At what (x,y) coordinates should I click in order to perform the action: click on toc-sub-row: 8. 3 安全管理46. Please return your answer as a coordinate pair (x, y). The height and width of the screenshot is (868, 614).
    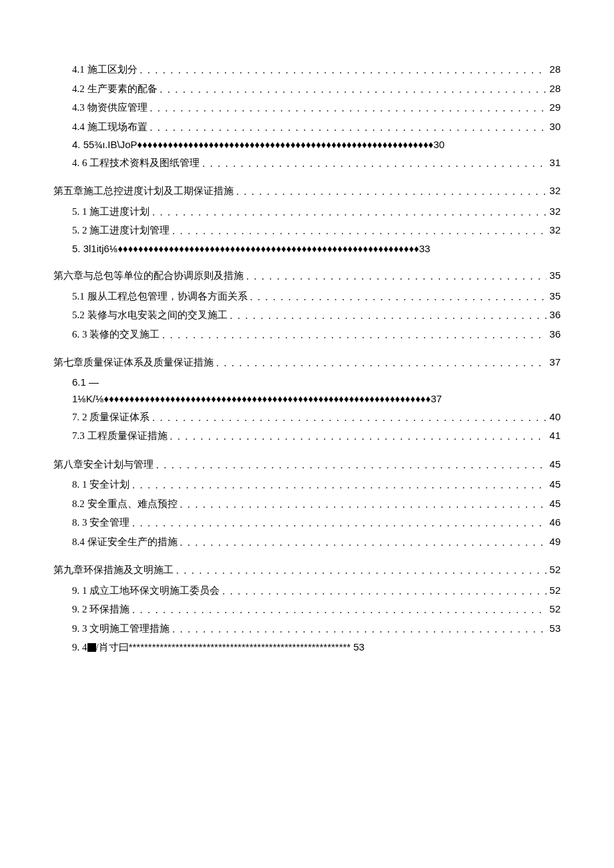
    Looking at the image, I should click on (307, 523).